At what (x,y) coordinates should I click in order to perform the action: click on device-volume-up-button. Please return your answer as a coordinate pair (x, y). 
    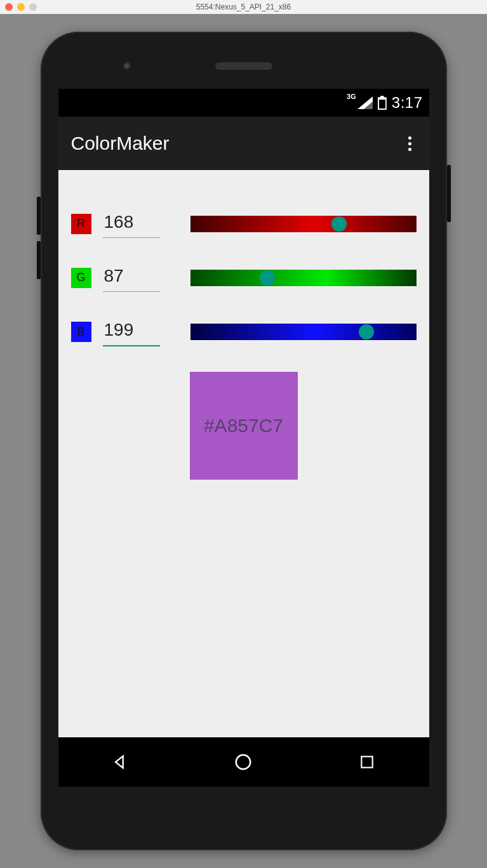
    Looking at the image, I should click on (39, 216).